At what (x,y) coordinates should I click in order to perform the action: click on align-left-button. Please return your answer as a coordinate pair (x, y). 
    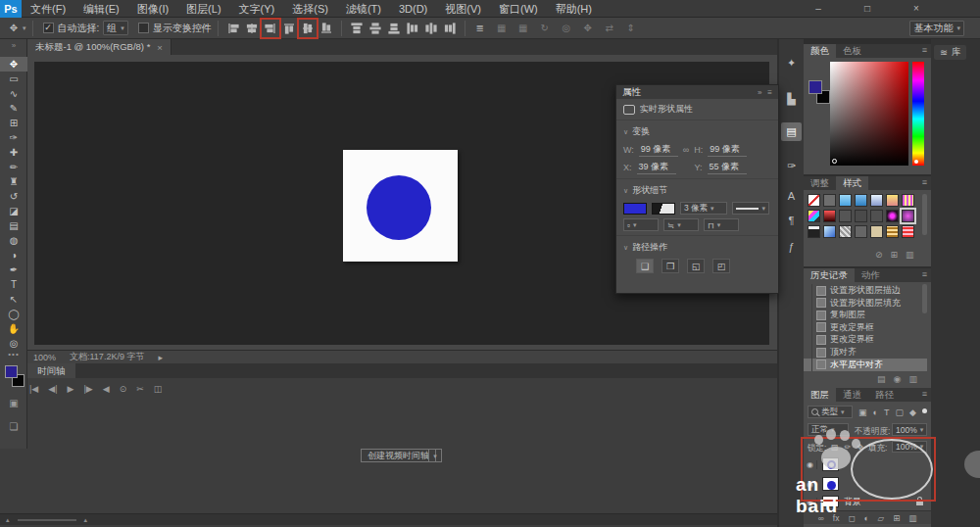
    Looking at the image, I should click on (233, 28).